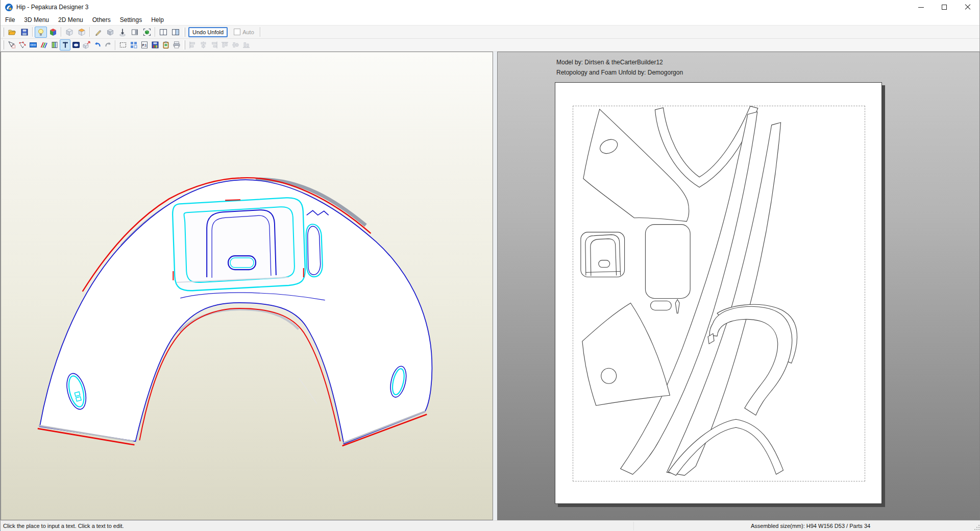 This screenshot has height=531, width=980. I want to click on light-toggle-button, so click(41, 32).